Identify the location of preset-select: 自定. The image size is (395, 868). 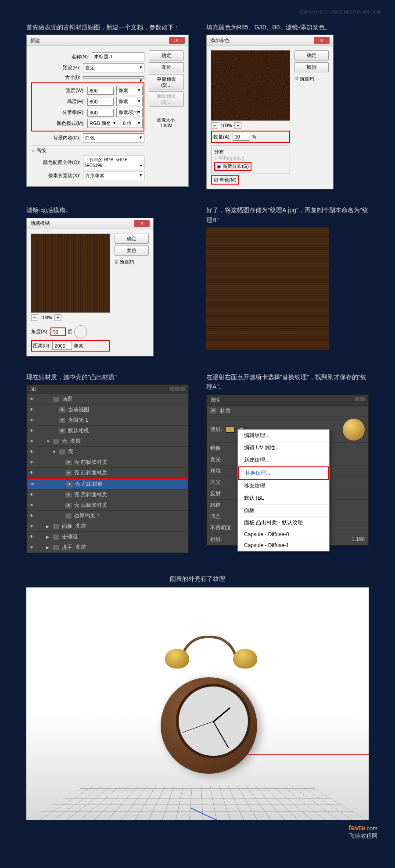
(114, 68).